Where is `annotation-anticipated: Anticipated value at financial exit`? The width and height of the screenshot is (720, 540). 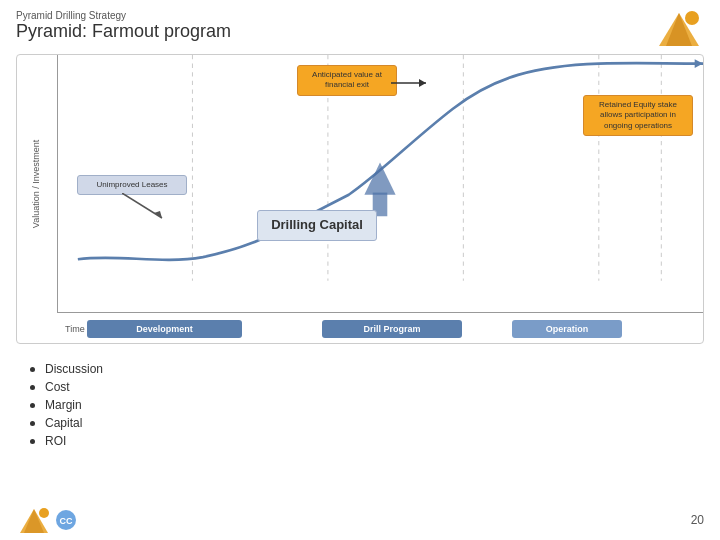 annotation-anticipated: Anticipated value at financial exit is located at coordinates (347, 80).